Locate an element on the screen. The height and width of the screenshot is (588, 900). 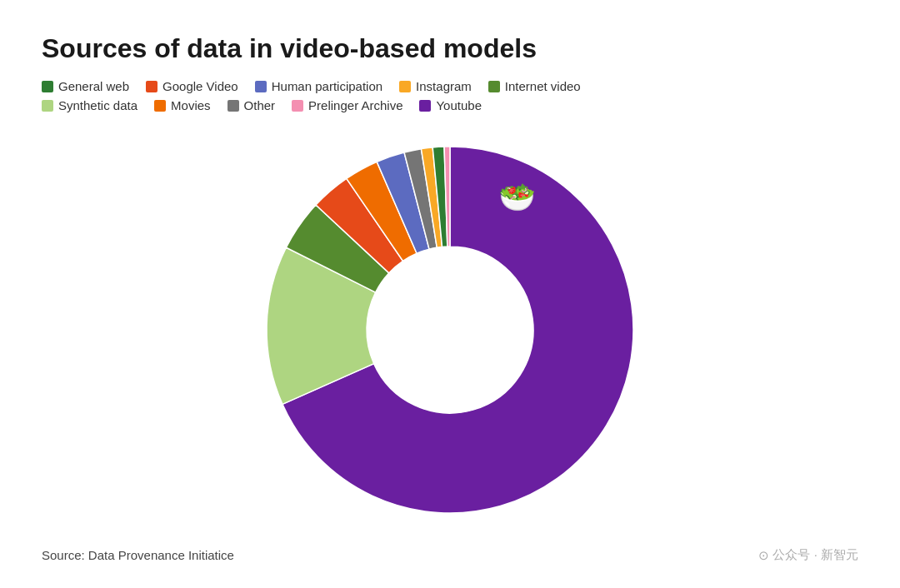
legend-item: Human participation is located at coordinates (318, 87).